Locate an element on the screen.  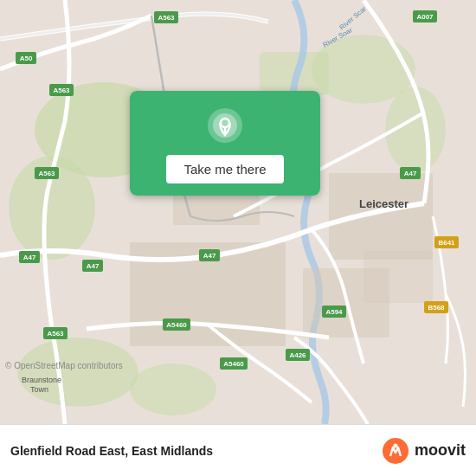
svg-text: Leicester is located at coordinates (384, 204).